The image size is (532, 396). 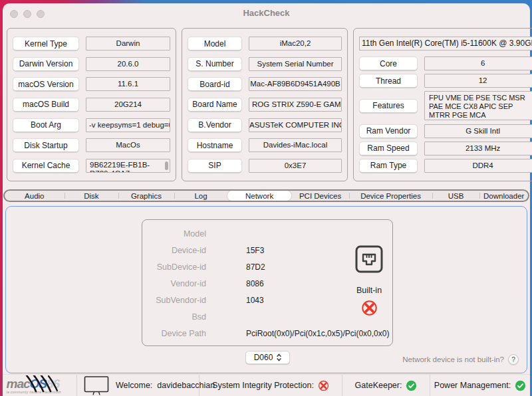 What do you see at coordinates (388, 106) in the screenshot?
I see `features-button: Features` at bounding box center [388, 106].